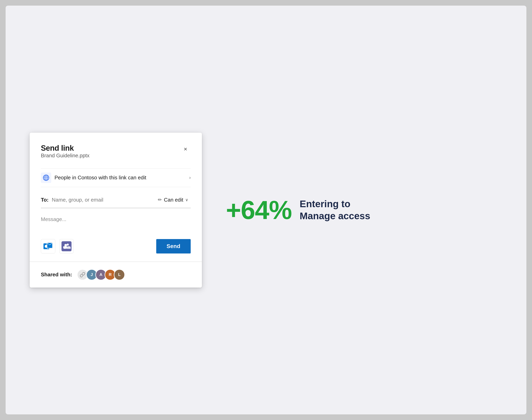 The image size is (532, 420). What do you see at coordinates (120, 178) in the screenshot?
I see `link-permission-text: People in Contoso with this link can edi…` at bounding box center [120, 178].